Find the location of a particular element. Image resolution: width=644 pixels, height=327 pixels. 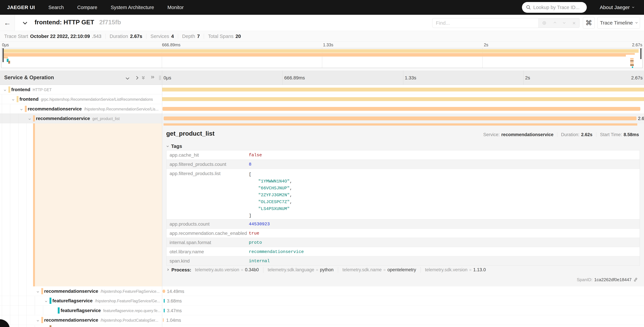

about-jaeger-menu: About Jaeger is located at coordinates (617, 8).